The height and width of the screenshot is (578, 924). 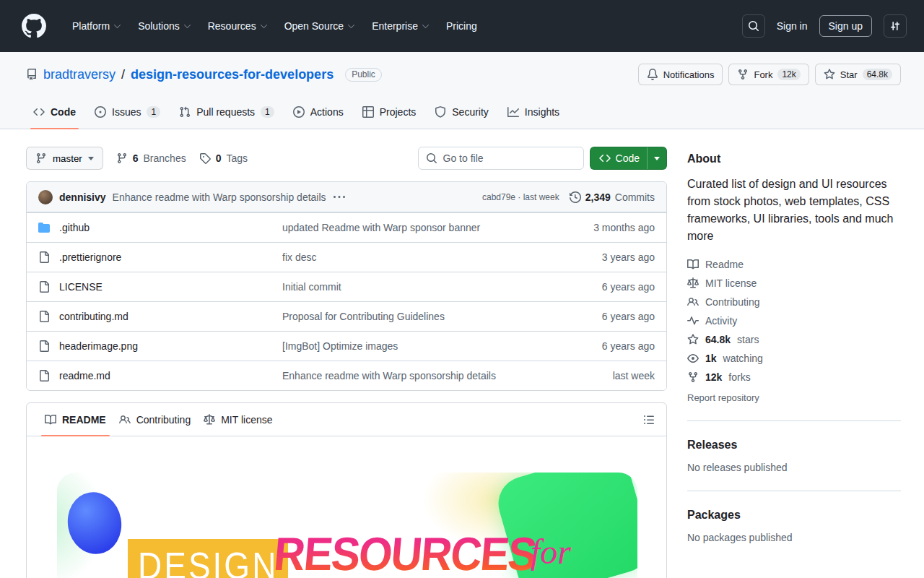 What do you see at coordinates (418, 257) in the screenshot?
I see `file-commit-message-link: fix desc` at bounding box center [418, 257].